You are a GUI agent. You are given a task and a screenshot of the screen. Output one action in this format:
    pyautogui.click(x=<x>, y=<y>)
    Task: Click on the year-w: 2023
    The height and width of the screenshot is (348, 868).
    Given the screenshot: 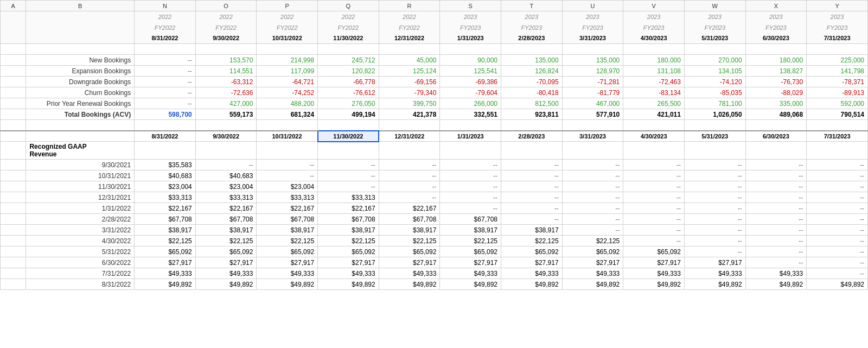 What is the action you would take?
    pyautogui.click(x=715, y=17)
    